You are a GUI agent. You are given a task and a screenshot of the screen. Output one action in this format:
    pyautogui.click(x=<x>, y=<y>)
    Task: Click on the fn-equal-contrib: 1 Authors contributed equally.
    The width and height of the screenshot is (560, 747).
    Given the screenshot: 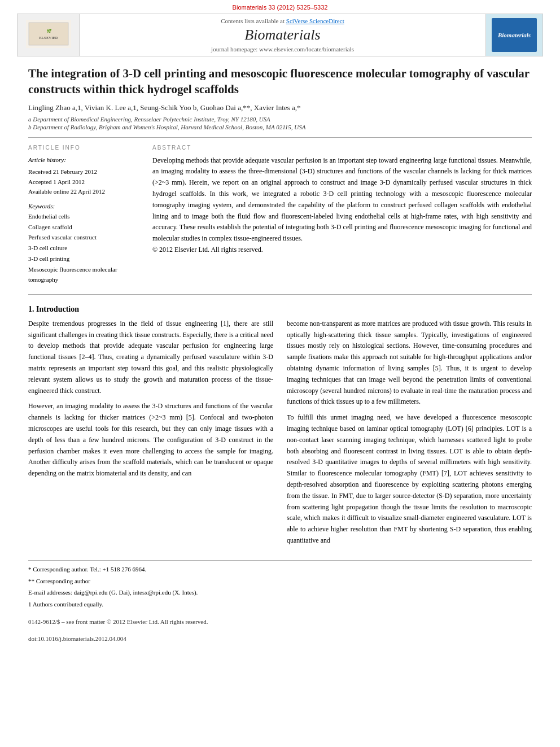 What is the action you would take?
    pyautogui.click(x=280, y=604)
    